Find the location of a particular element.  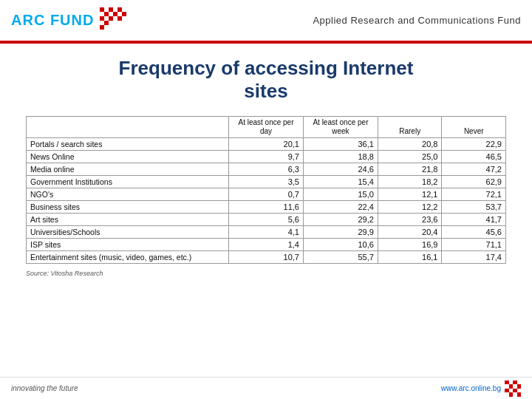

row-never: 47,2 is located at coordinates (474, 170).